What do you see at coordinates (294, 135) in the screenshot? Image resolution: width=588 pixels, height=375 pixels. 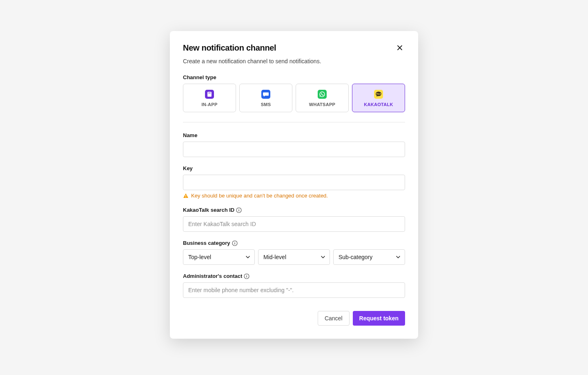 I see `name-label: Name` at bounding box center [294, 135].